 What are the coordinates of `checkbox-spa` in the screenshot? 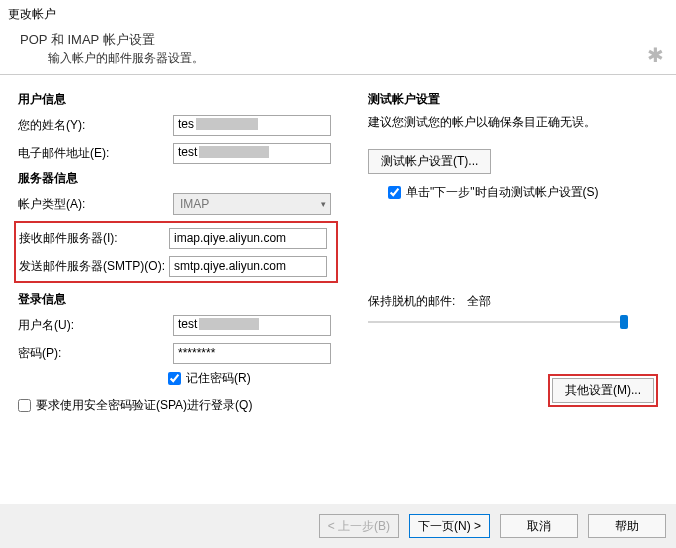 It's located at (24, 406).